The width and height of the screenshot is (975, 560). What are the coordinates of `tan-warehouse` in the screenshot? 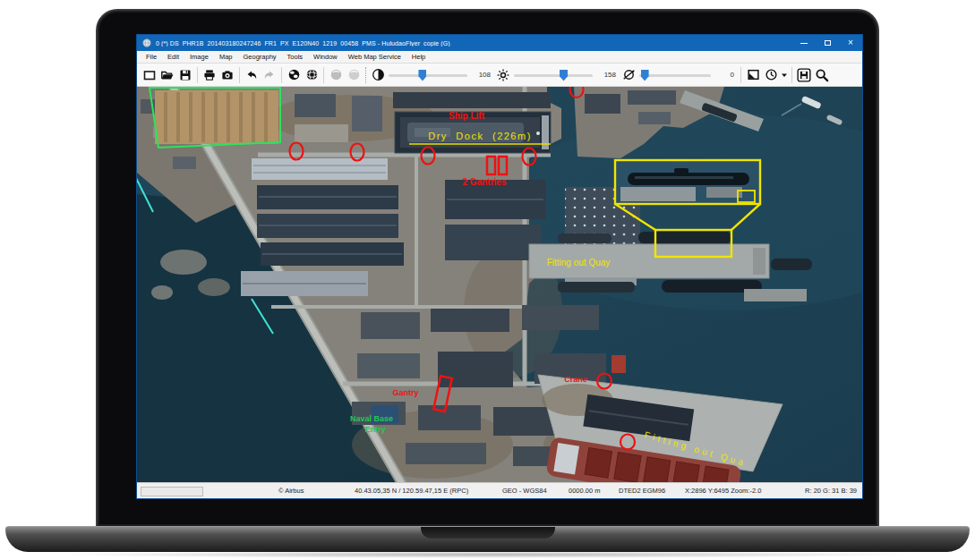 It's located at (215, 118).